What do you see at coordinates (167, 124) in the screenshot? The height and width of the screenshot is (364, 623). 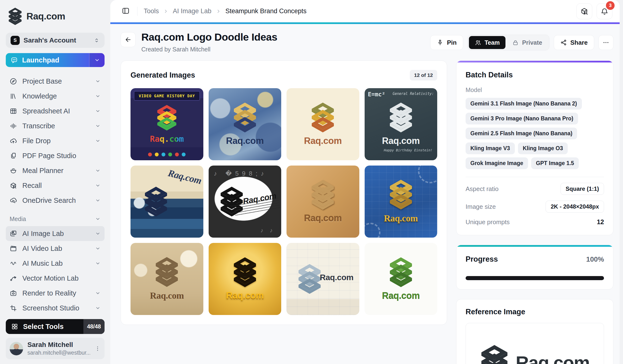 I see `generated-image-tile: VIDEO GAME HISTORY DAYRaq.com` at bounding box center [167, 124].